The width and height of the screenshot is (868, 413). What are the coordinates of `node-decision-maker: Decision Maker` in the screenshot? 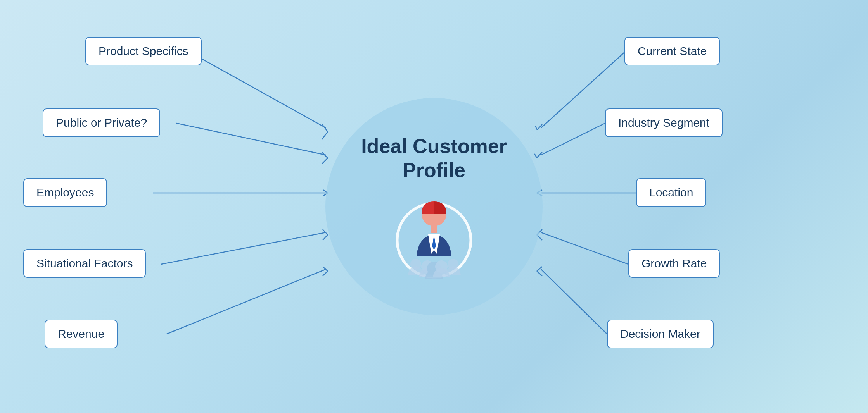 It's located at (660, 334).